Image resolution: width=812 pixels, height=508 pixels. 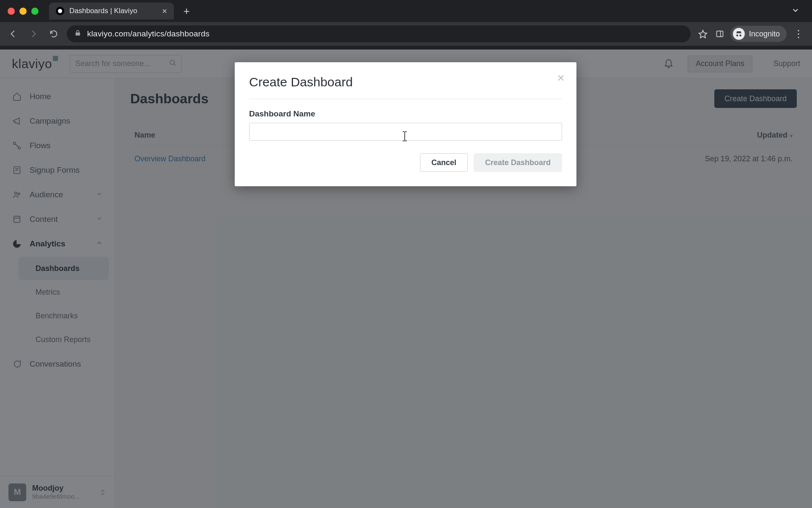 I want to click on tab-title: Dashboards | Klaviyo, so click(x=113, y=11).